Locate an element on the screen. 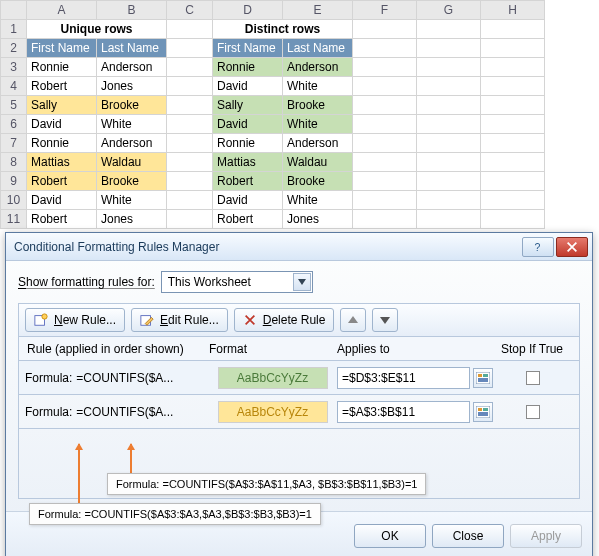 This screenshot has height=556, width=599. delete-rule-button: Delete Rule is located at coordinates (284, 320).